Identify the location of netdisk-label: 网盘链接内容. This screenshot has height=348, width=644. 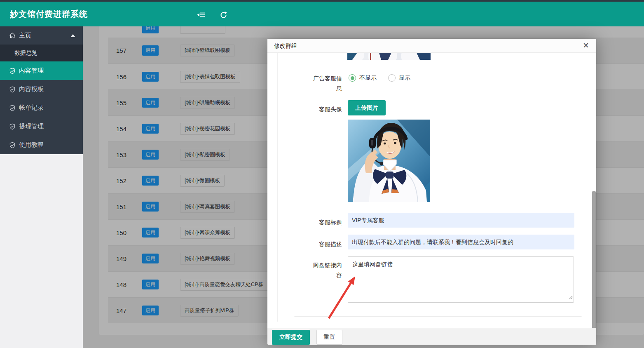
(326, 270).